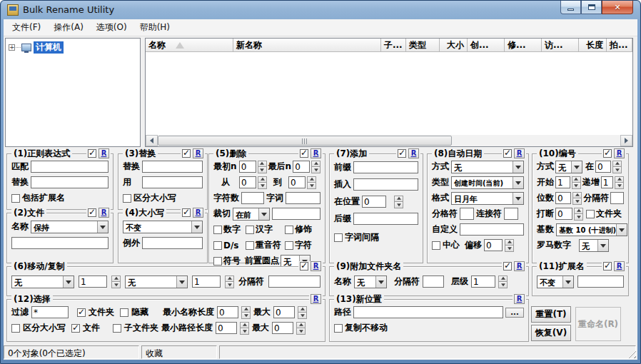 Image resolution: width=641 pixels, height=364 pixels. Describe the element at coordinates (248, 183) in the screenshot. I see `remove-from-input` at that location.